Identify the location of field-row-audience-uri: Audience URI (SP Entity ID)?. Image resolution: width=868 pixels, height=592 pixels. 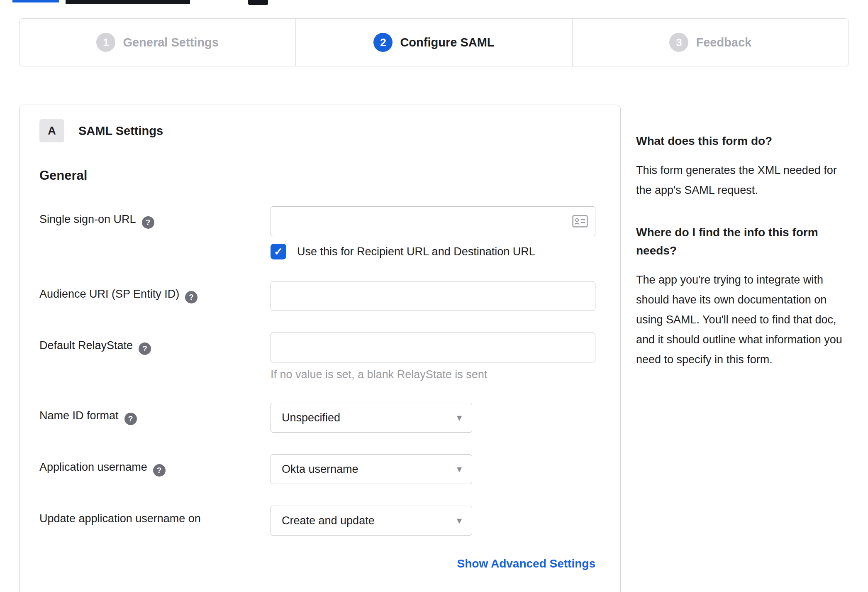
(317, 296).